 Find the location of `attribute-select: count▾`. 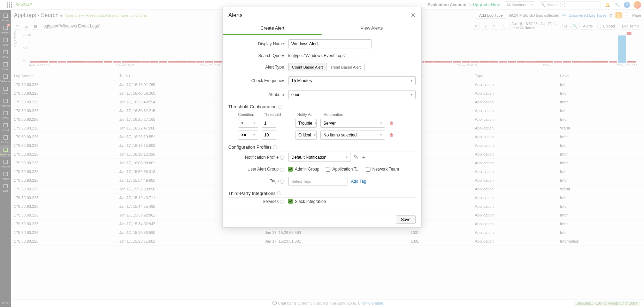

attribute-select: count▾ is located at coordinates (352, 95).